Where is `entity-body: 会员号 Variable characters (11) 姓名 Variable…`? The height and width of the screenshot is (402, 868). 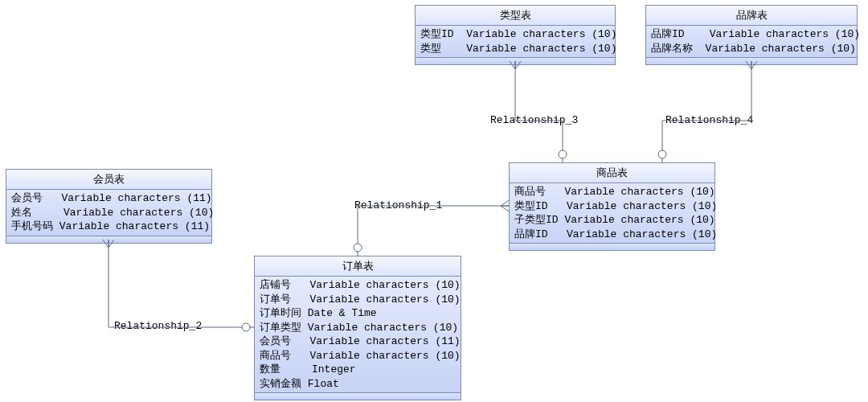 entity-body: 会员号 Variable characters (11) 姓名 Variable… is located at coordinates (109, 212).